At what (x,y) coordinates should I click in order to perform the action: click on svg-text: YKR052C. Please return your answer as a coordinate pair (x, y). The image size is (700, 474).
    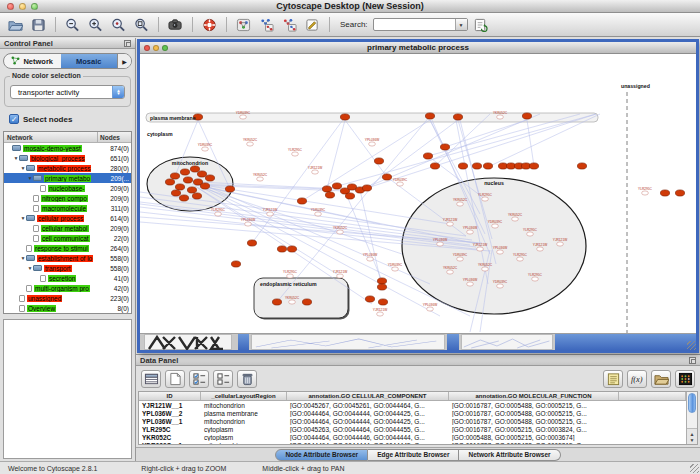
    Looking at the image, I should click on (460, 200).